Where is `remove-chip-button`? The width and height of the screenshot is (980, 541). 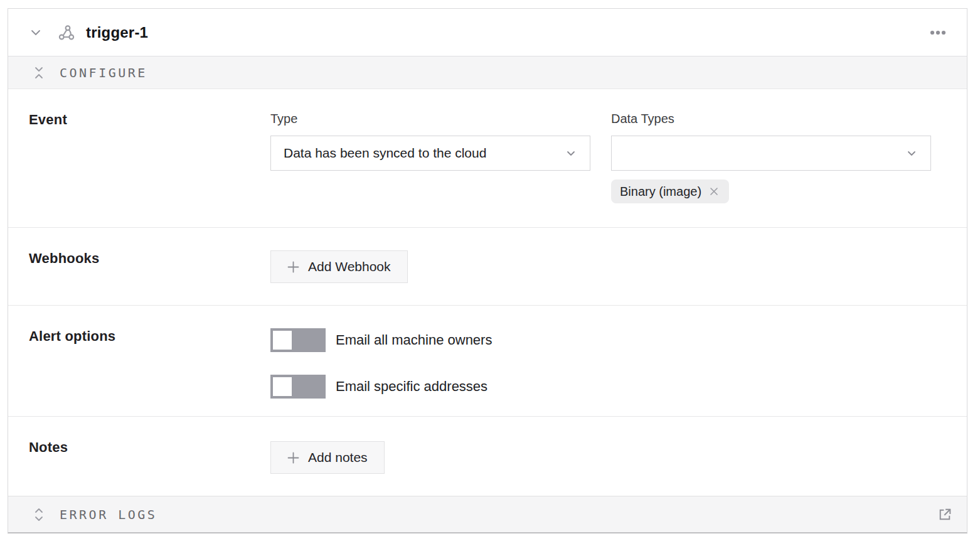
remove-chip-button is located at coordinates (714, 191).